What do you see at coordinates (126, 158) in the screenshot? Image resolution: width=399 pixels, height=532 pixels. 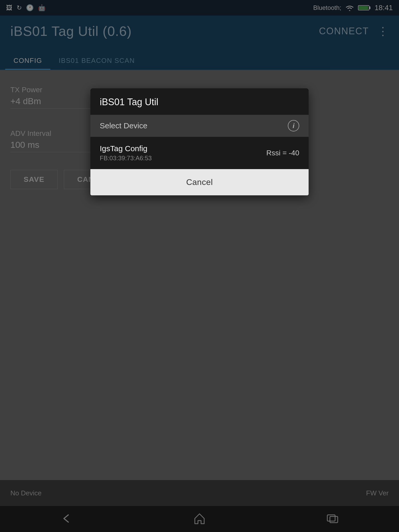 I see `device-address: FB:03:39:73:A6:53` at bounding box center [126, 158].